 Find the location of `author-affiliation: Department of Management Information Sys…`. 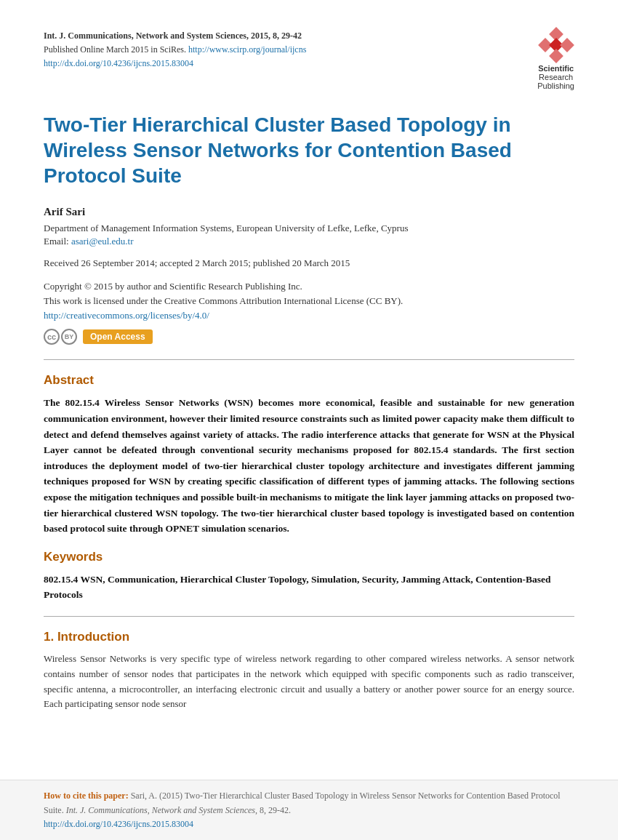

author-affiliation: Department of Management Information Sys… is located at coordinates (309, 228).